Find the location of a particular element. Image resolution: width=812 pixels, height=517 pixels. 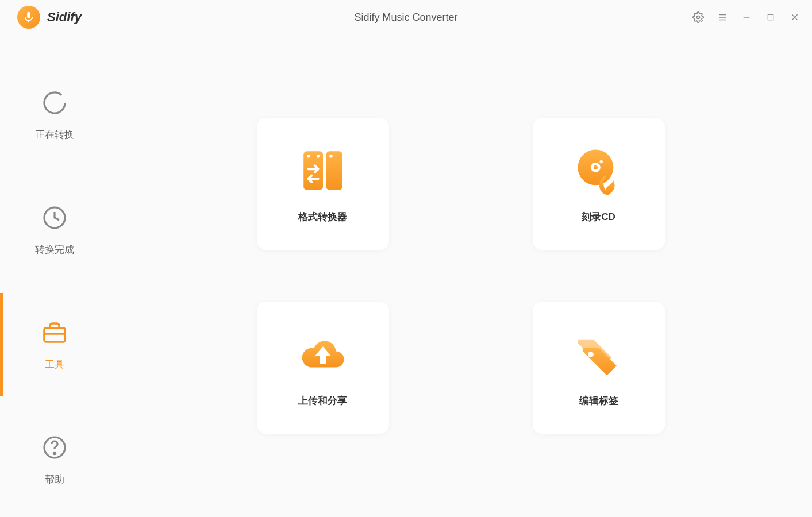

sidebar-item-help: 帮助 is located at coordinates (54, 460).